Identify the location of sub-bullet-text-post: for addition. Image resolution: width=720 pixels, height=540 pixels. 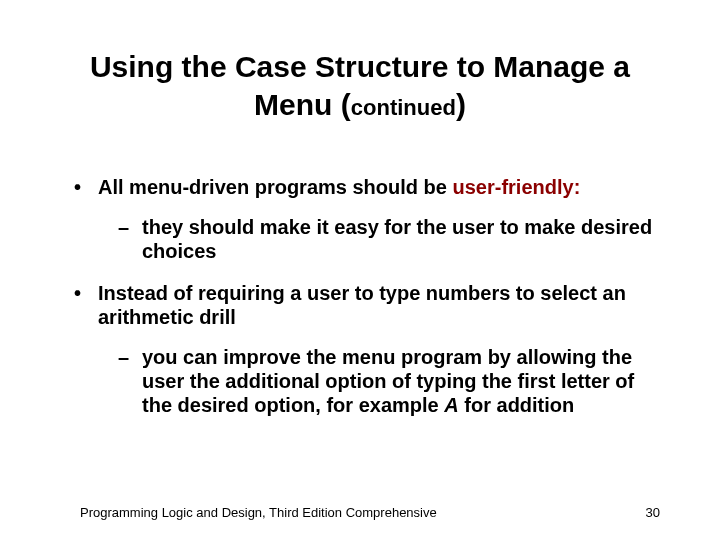
(517, 405).